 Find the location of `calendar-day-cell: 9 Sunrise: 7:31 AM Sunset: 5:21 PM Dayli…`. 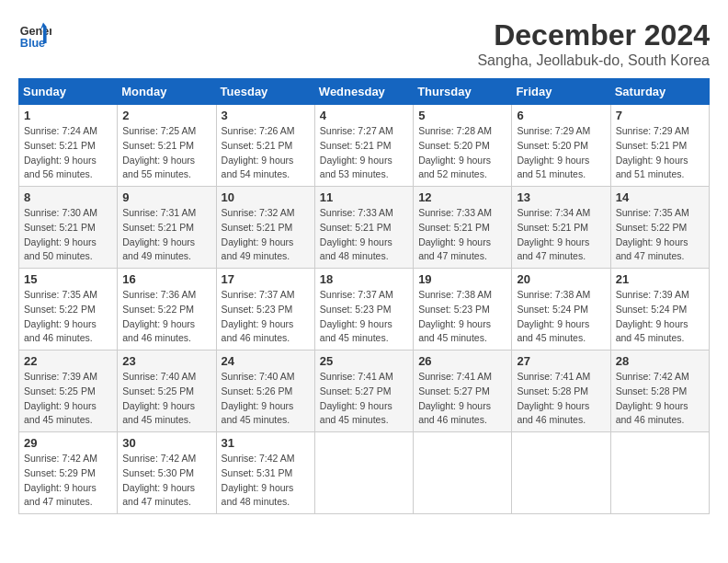

calendar-day-cell: 9 Sunrise: 7:31 AM Sunset: 5:21 PM Dayli… is located at coordinates (167, 228).